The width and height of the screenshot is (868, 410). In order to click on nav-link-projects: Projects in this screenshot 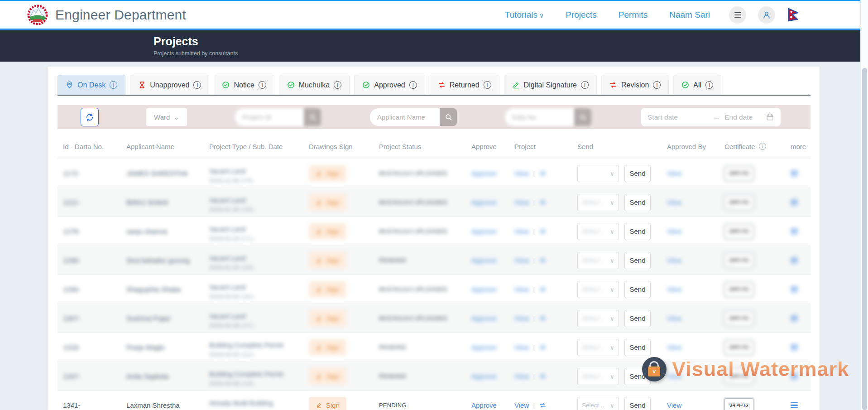, I will do `click(581, 15)`.